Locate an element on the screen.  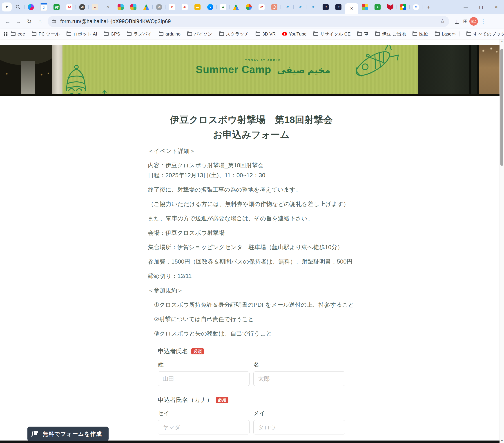
pinned-tab-j-1: J is located at coordinates (326, 7).